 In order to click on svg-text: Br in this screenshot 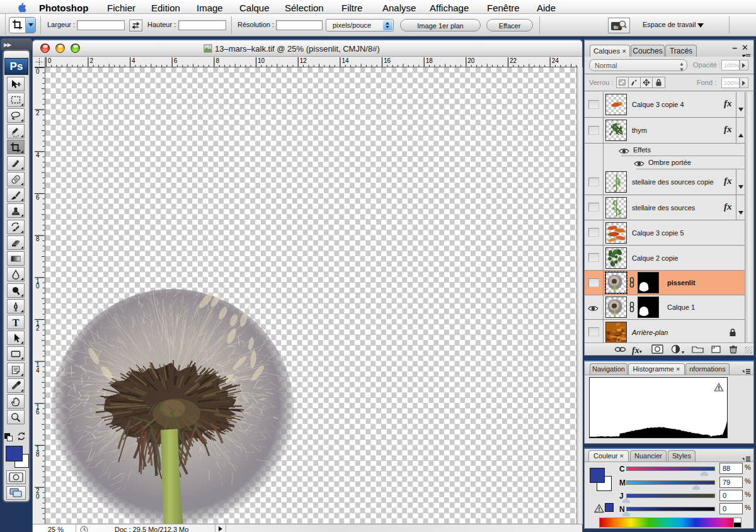, I will do `click(616, 28)`.